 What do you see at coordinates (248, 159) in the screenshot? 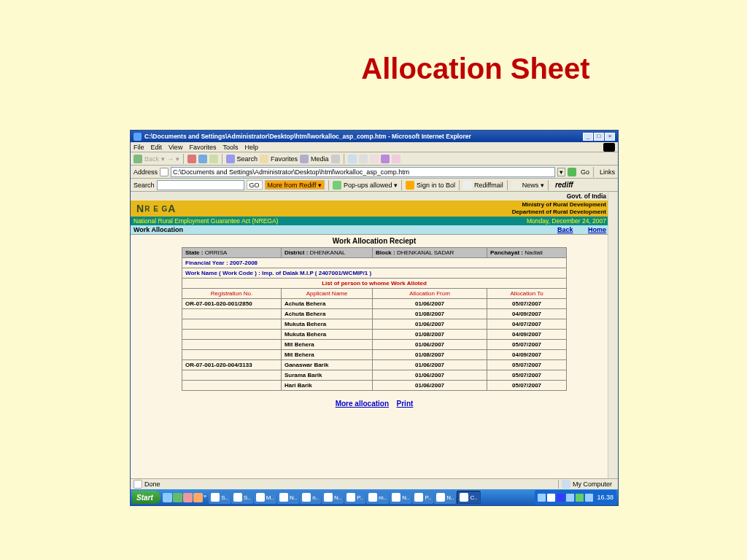
I see `search-button: Search` at bounding box center [248, 159].